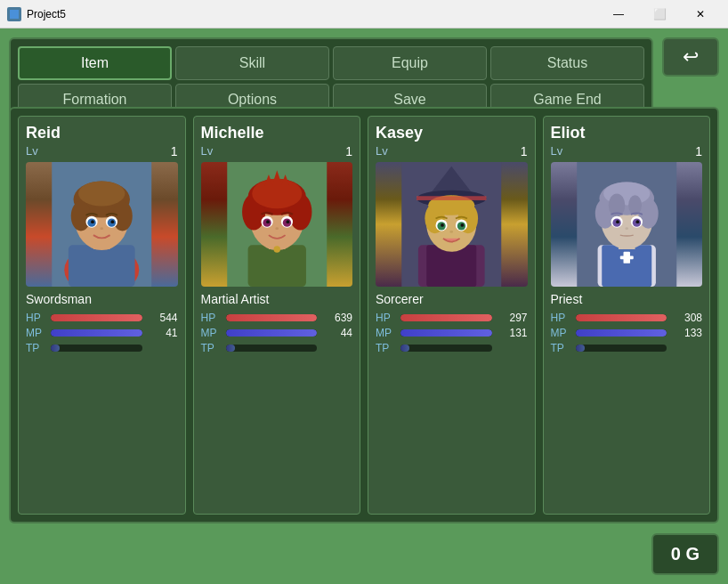 This screenshot has height=584, width=728. I want to click on mp-row-michelle: MP 44, so click(278, 333).